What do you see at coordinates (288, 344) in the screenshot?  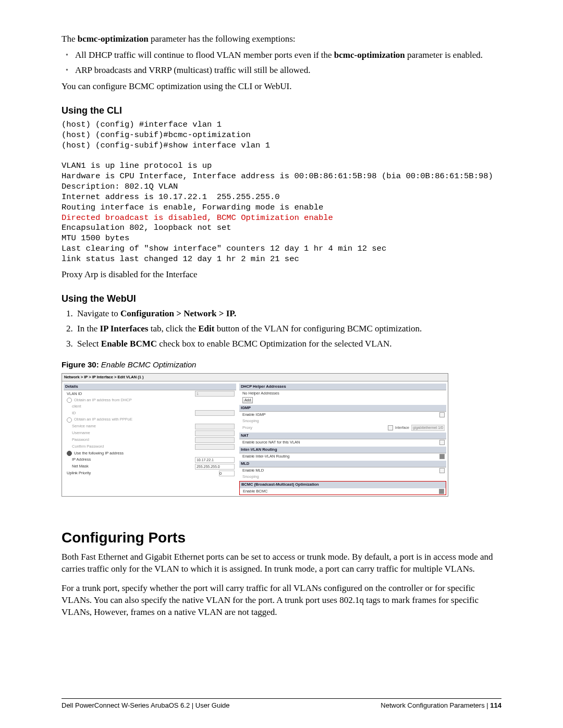 I see `webui-step-3: Select Enable BCMC check box to enable B…` at bounding box center [288, 344].